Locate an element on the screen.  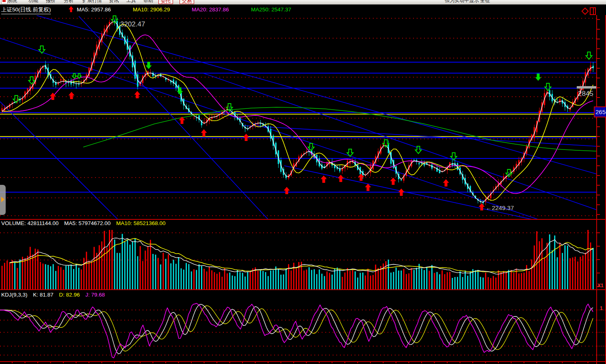
symbol-title: 上证50(日线.前复权) is located at coordinates (26, 10).